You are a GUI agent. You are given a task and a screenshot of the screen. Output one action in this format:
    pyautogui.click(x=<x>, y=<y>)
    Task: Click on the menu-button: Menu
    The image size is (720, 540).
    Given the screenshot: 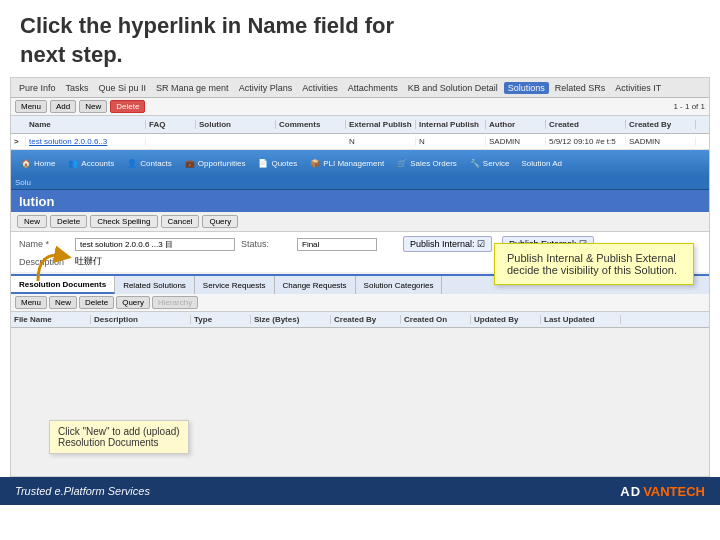 What is the action you would take?
    pyautogui.click(x=31, y=106)
    